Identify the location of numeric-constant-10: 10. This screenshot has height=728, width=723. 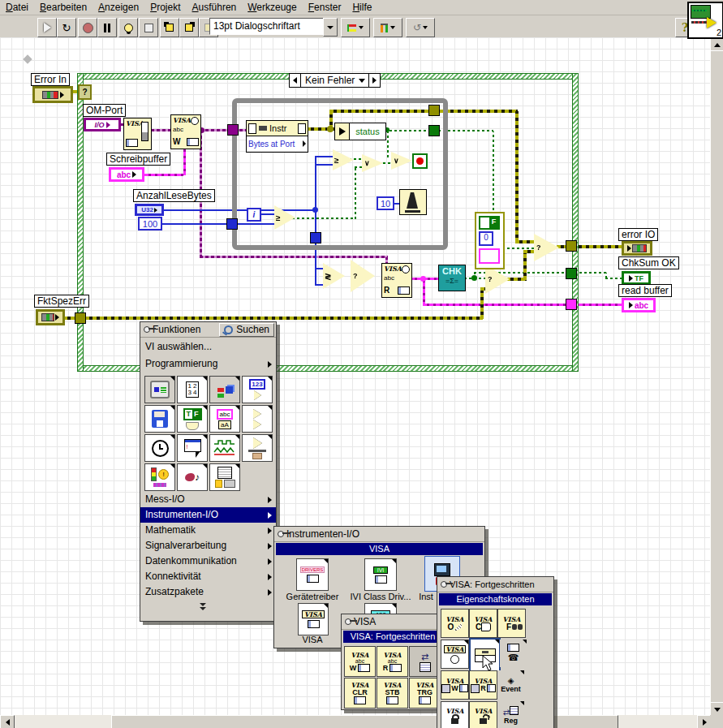
(385, 203).